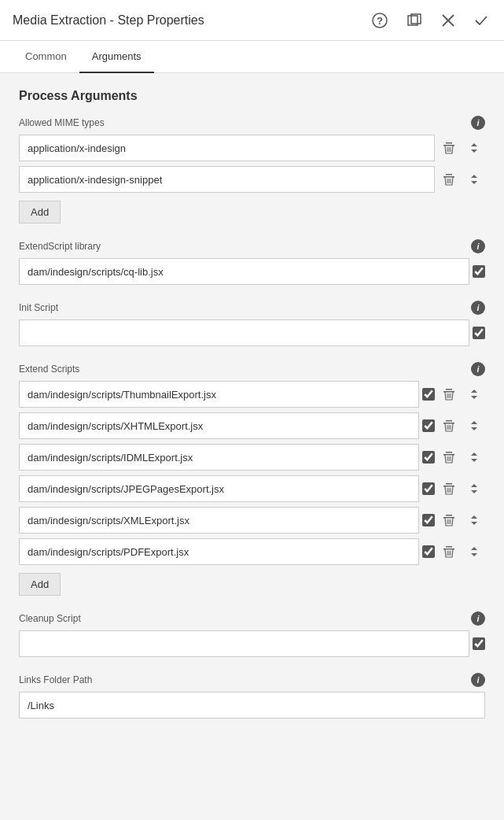  I want to click on cleanup-script-row, so click(252, 644).